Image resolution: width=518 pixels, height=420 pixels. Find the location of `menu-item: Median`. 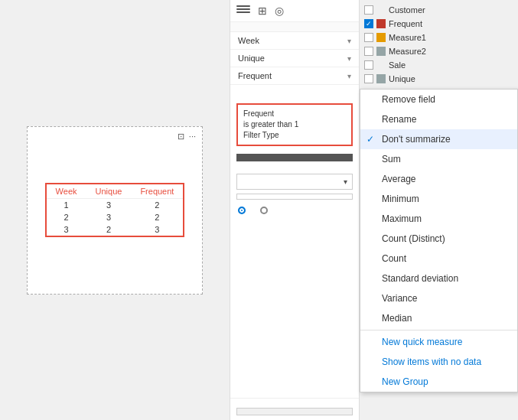

menu-item: Median is located at coordinates (439, 318).